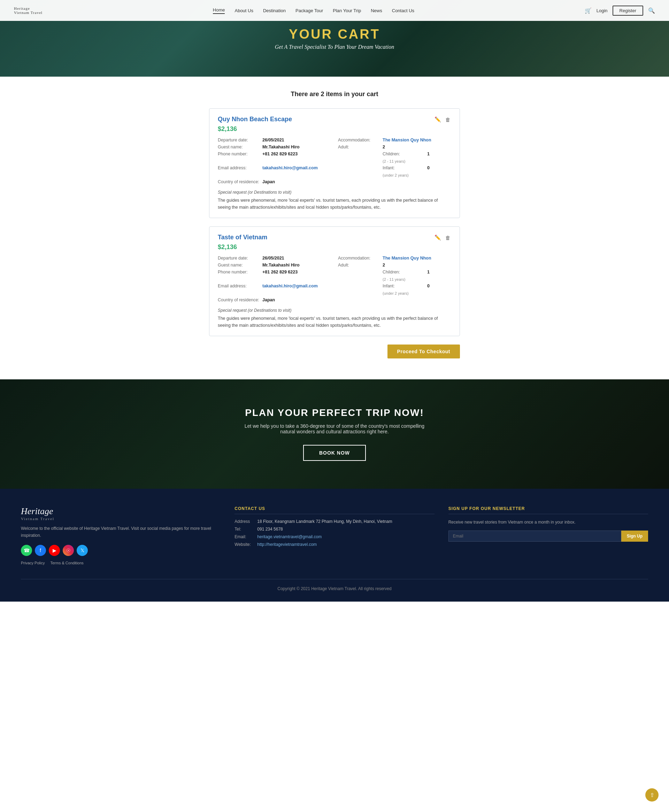  Describe the element at coordinates (535, 536) in the screenshot. I see `newsletter-input` at that location.